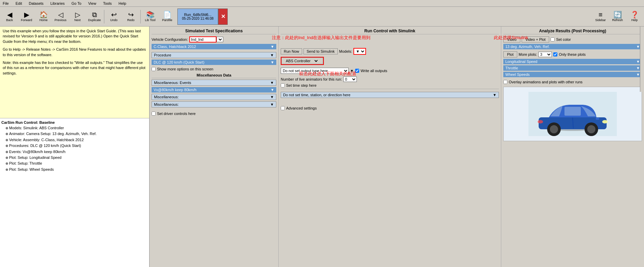 The image size is (644, 267). Describe the element at coordinates (510, 54) in the screenshot. I see `plot-button: Plot` at that location.